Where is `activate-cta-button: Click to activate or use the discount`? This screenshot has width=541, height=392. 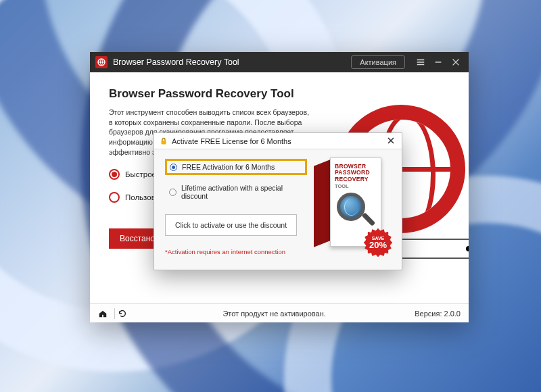
activate-cta-button: Click to activate or use the discount is located at coordinates (231, 225).